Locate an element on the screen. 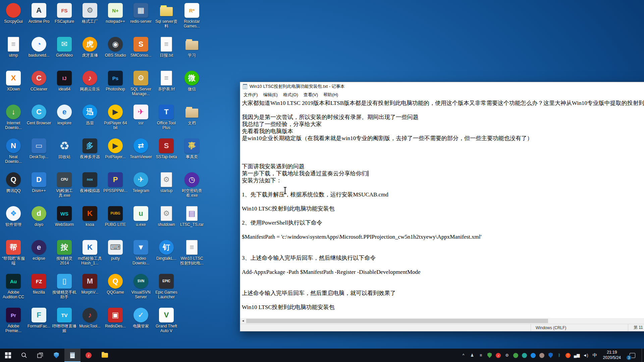  desktop-icon-dingtalk: 钉DingtalkL... is located at coordinates (166, 255).